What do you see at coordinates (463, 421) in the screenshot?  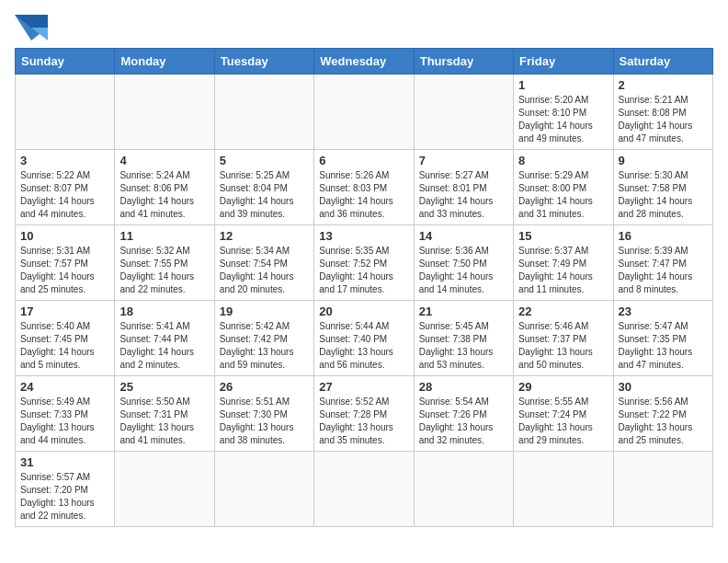 I see `day-info: Sunrise: 5:54 AM Sunset: 7:26 PM Dayligh…` at bounding box center [463, 421].